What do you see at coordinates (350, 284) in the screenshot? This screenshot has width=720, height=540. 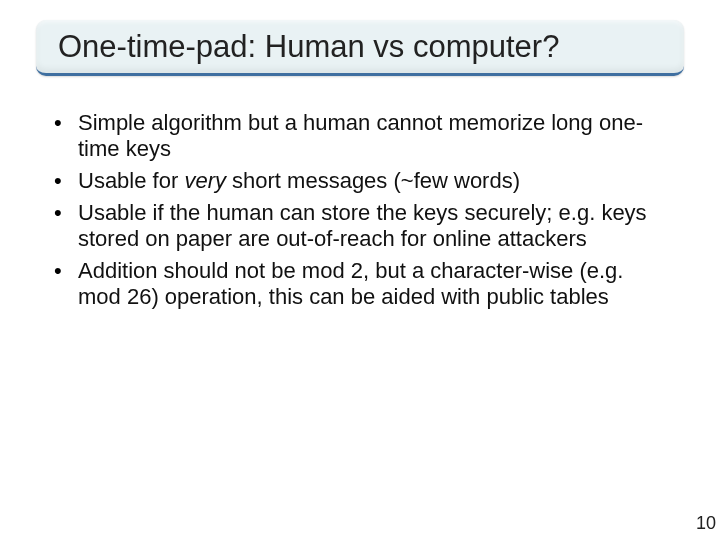 I see `bullet-text: Addition should not be mod 2, but a char…` at bounding box center [350, 284].